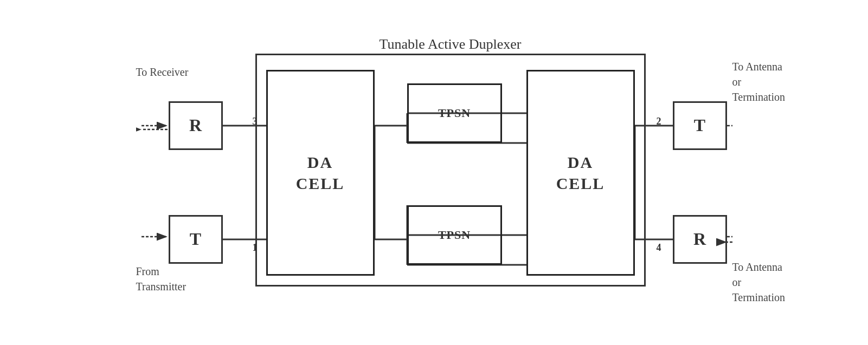 The width and height of the screenshot is (868, 345). I want to click on da-cell-left: DA CELL, so click(320, 173).